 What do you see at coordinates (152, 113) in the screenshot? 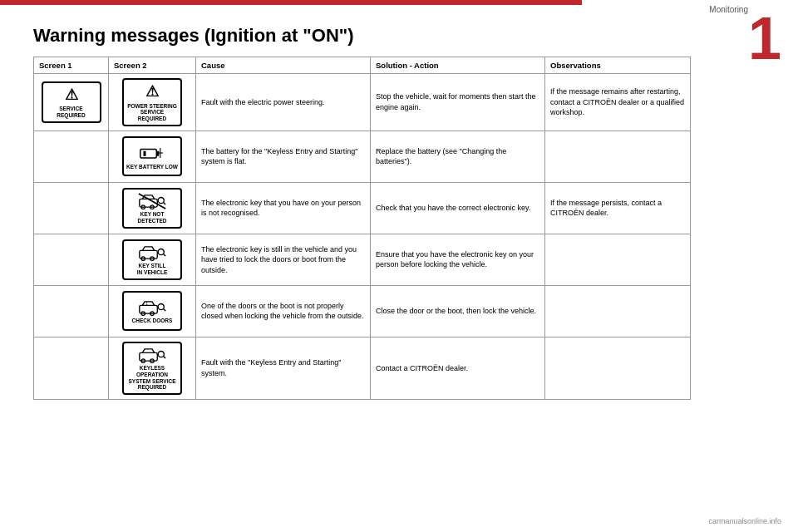
I see `icon-label-power-steering: POWER STEERINGSERVICE REQUIRED` at bounding box center [152, 113].